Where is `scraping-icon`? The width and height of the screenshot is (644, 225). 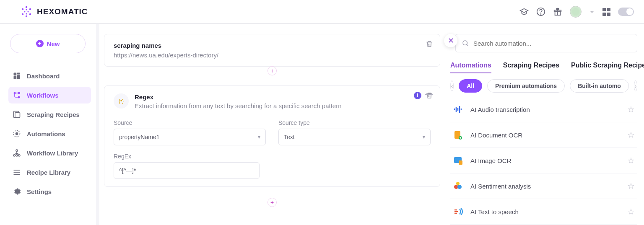
scraping-icon is located at coordinates (17, 114).